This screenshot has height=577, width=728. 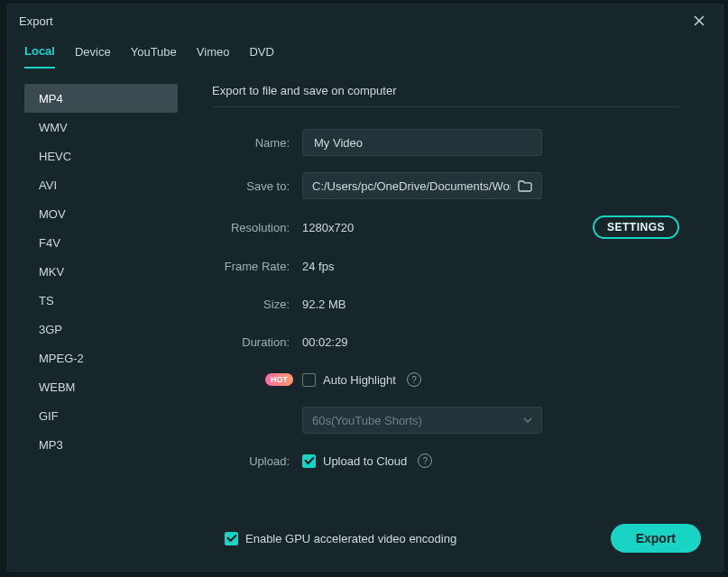 I want to click on folder-icon, so click(x=525, y=186).